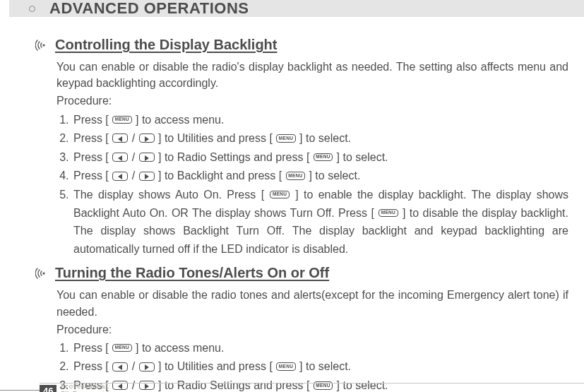  Describe the element at coordinates (149, 8) in the screenshot. I see `page-title: ADVANCED OPERATIONS` at that location.